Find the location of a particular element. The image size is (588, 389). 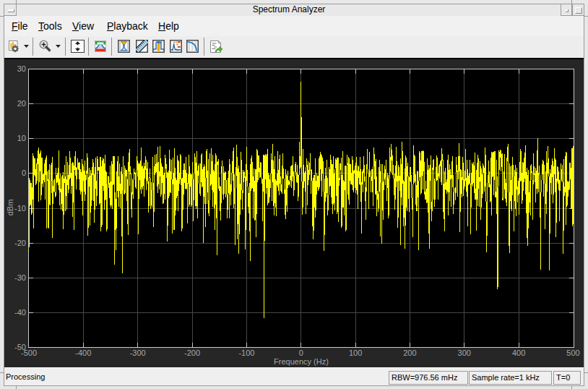

svg-text: 200 is located at coordinates (410, 353).